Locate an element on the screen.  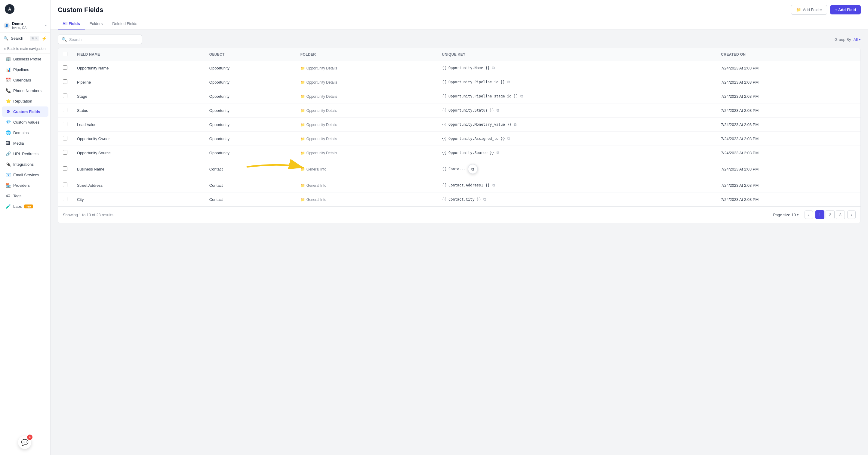
sidebar-item-domains: 🌐Domains is located at coordinates (25, 133).